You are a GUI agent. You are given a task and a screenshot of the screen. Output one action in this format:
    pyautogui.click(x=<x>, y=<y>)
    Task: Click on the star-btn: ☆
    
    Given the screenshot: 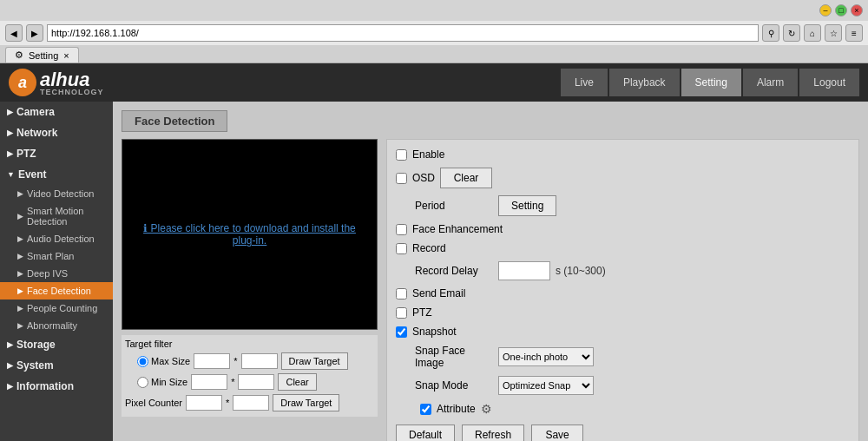 What is the action you would take?
    pyautogui.click(x=833, y=33)
    